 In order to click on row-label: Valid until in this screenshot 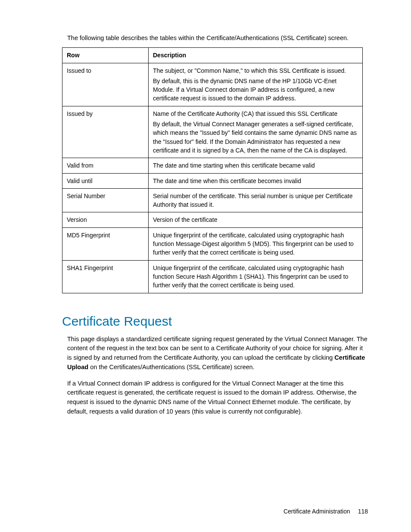, I will do `click(106, 181)`.